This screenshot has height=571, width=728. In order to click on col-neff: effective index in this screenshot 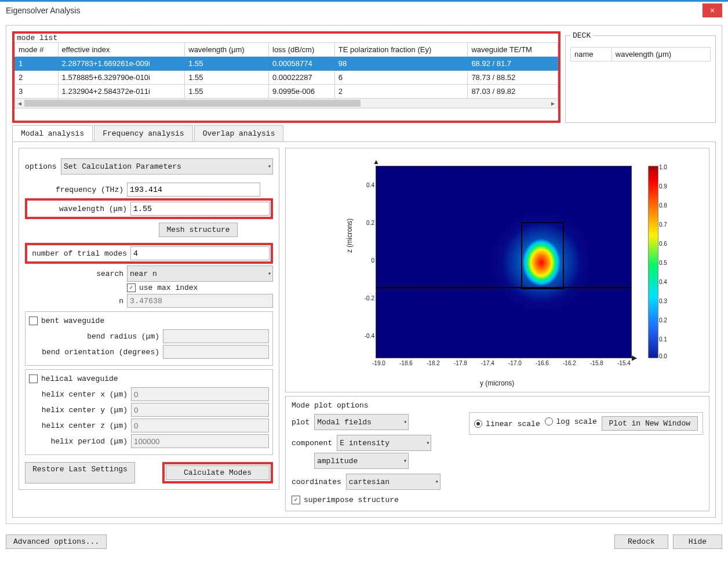, I will do `click(122, 50)`.